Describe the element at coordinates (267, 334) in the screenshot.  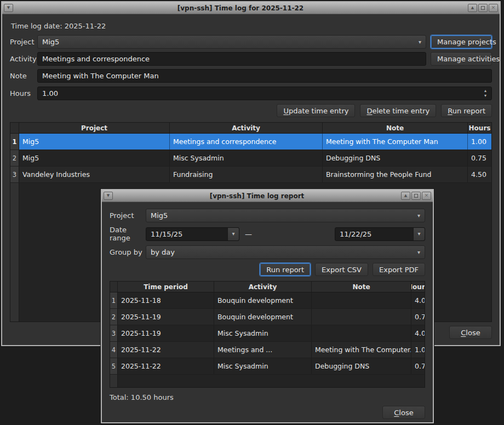
I see `report-row: 3 2025-11-19 Misc Sysadmin 4.00` at that location.